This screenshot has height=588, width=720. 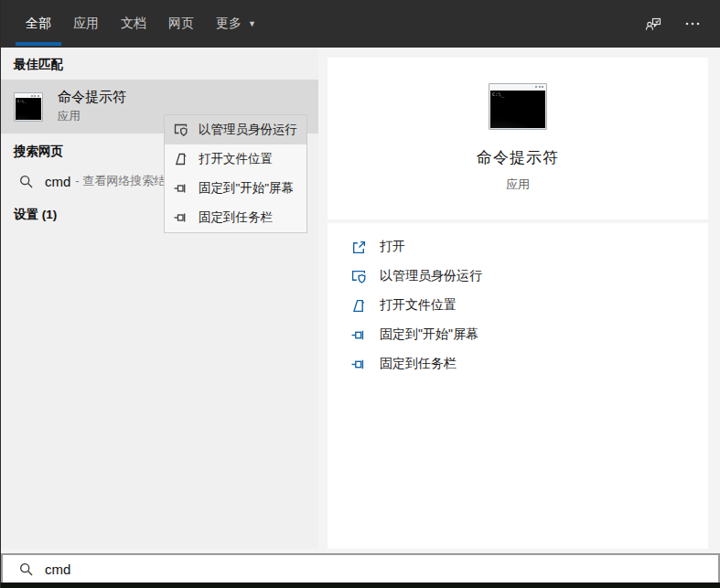 What do you see at coordinates (38, 65) in the screenshot?
I see `best-match-header: 最佳匹配` at bounding box center [38, 65].